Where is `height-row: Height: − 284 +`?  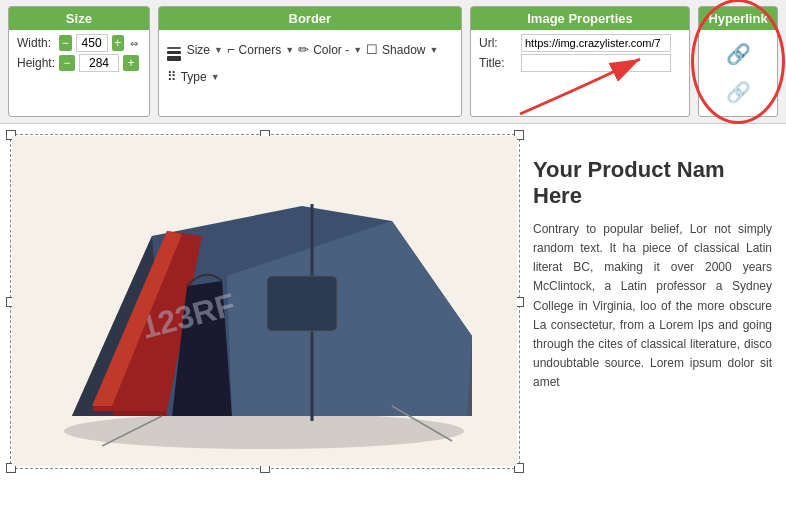 height-row: Height: − 284 + is located at coordinates (79, 63).